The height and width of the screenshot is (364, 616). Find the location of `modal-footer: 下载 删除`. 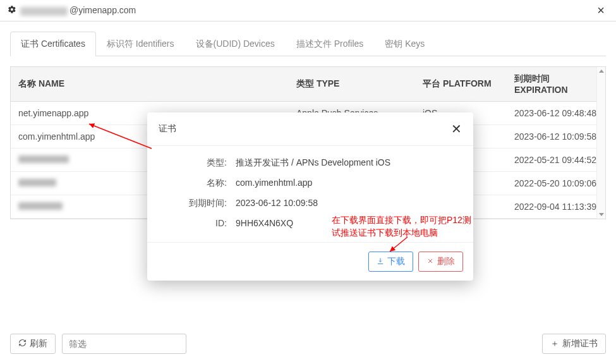

modal-footer: 下载 删除 is located at coordinates (310, 262).